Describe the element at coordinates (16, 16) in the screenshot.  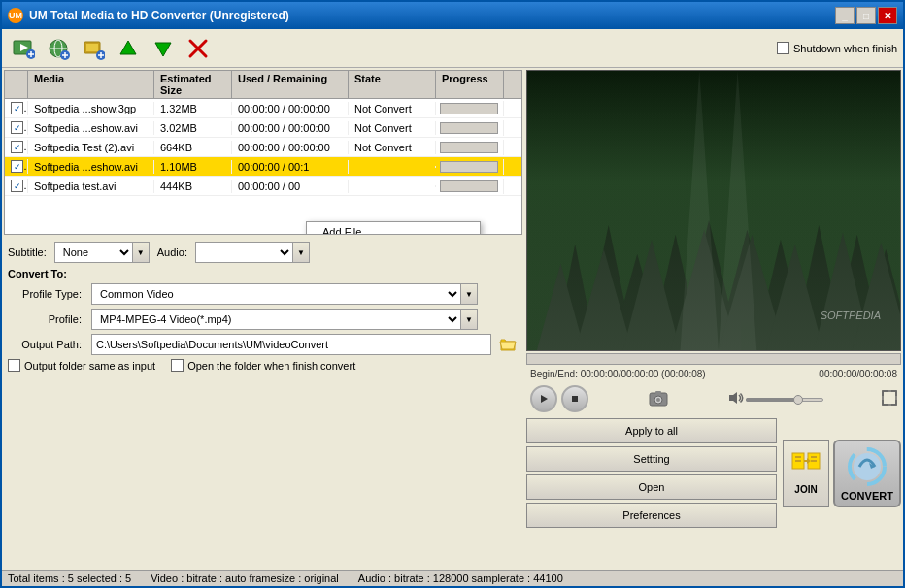
I see `app-icon: UM` at that location.